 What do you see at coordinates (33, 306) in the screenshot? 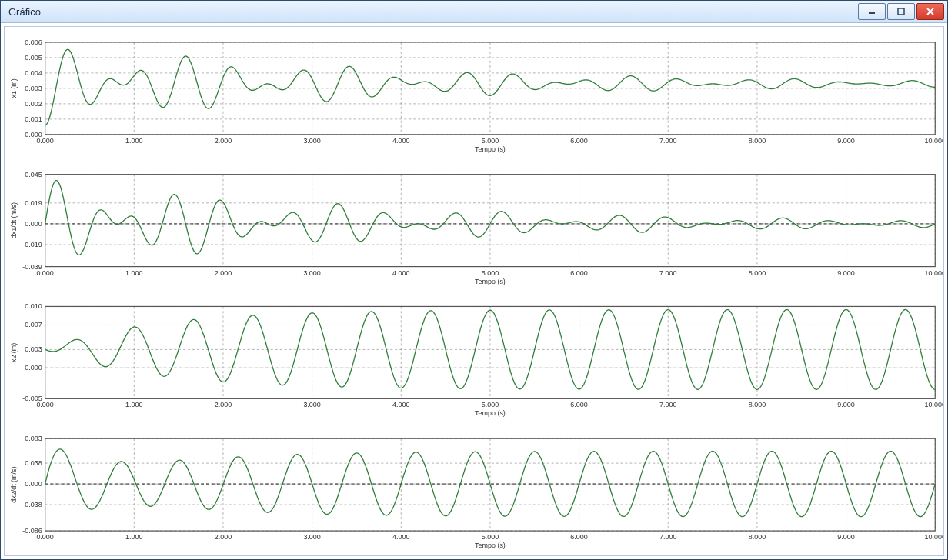
I see `svg-text: 0.010` at bounding box center [33, 306].